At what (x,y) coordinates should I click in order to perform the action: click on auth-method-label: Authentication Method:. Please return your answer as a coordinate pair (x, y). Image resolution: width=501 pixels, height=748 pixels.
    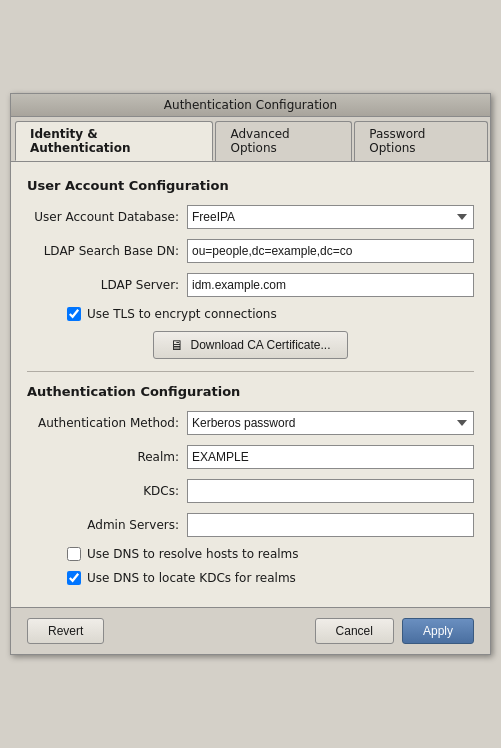
    Looking at the image, I should click on (107, 423).